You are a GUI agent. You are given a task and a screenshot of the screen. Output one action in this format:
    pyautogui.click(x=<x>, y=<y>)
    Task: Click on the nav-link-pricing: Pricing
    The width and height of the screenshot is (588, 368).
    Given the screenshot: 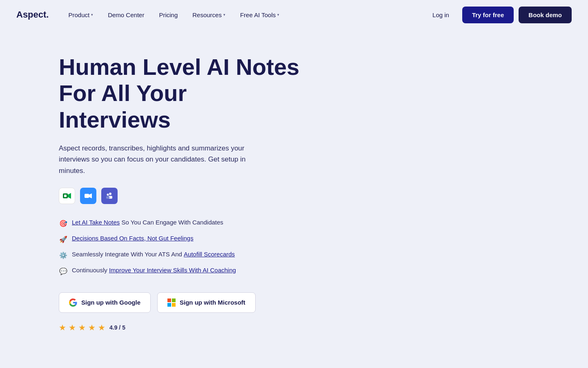 What is the action you would take?
    pyautogui.click(x=168, y=15)
    